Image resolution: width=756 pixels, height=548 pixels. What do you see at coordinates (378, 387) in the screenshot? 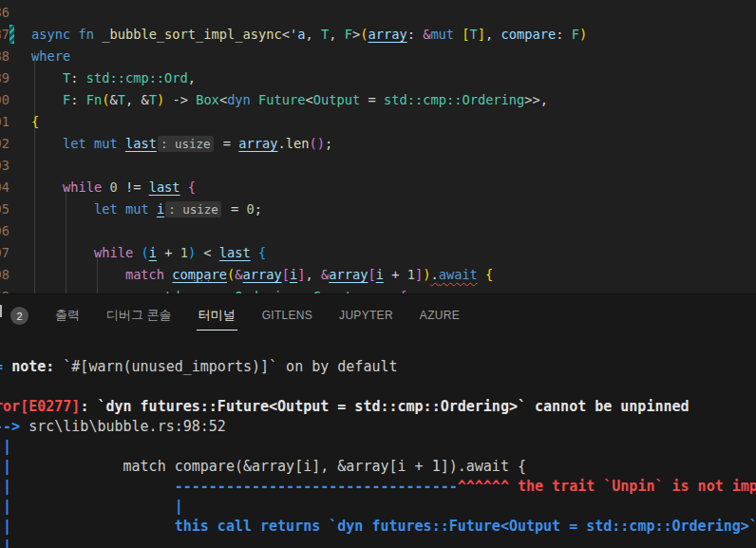
I see `terminal-line` at bounding box center [378, 387].